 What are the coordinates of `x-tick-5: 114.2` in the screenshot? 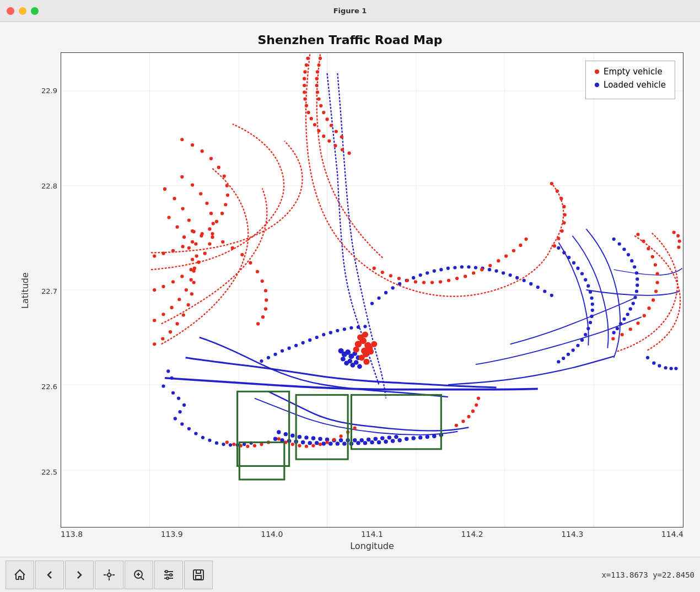 It's located at (472, 534).